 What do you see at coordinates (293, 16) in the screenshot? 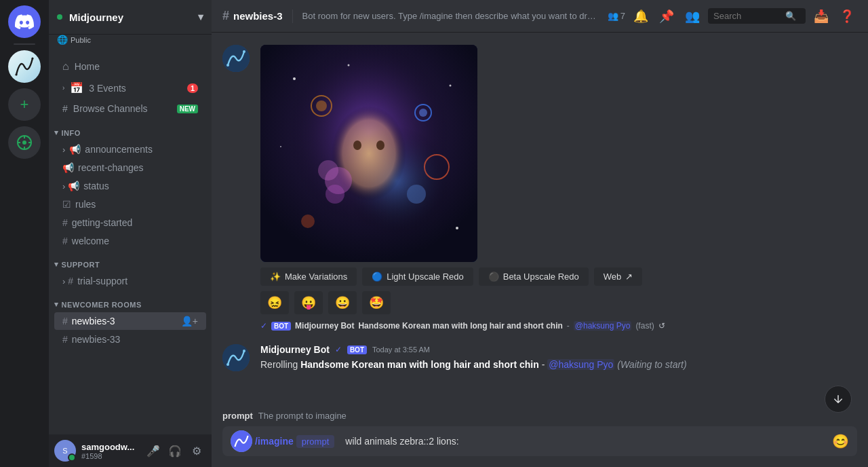
I see `header-divider` at bounding box center [293, 16].